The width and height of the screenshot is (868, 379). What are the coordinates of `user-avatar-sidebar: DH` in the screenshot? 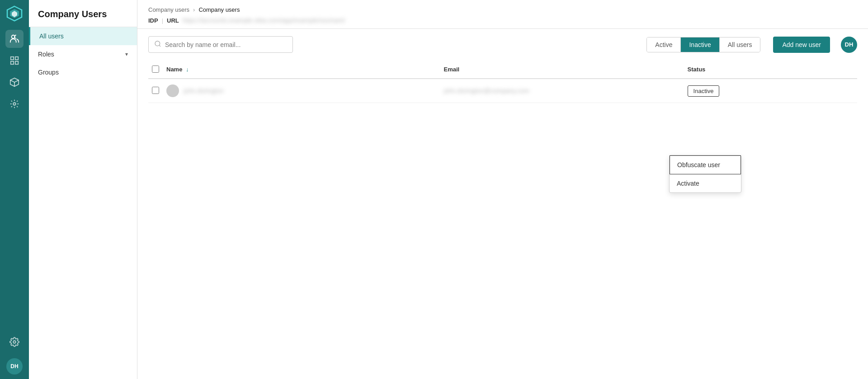 It's located at (14, 366).